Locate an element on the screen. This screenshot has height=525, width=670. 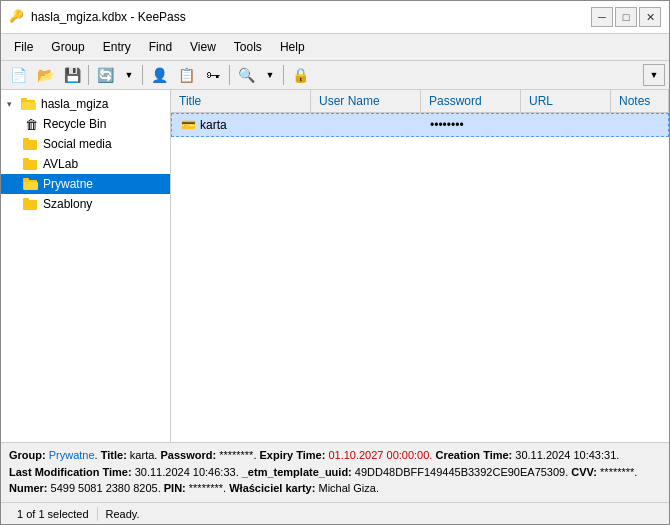
cell-url is located at coordinates (567, 125).